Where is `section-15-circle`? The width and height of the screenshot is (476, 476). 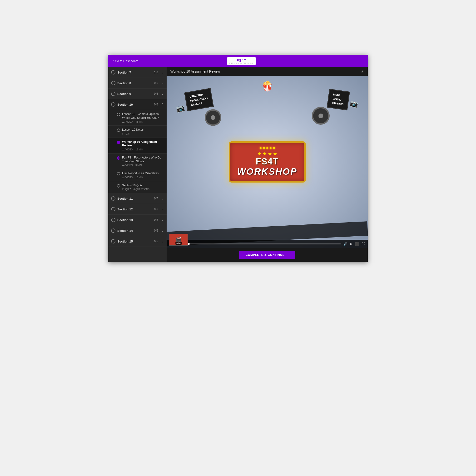
section-15-circle is located at coordinates (113, 241).